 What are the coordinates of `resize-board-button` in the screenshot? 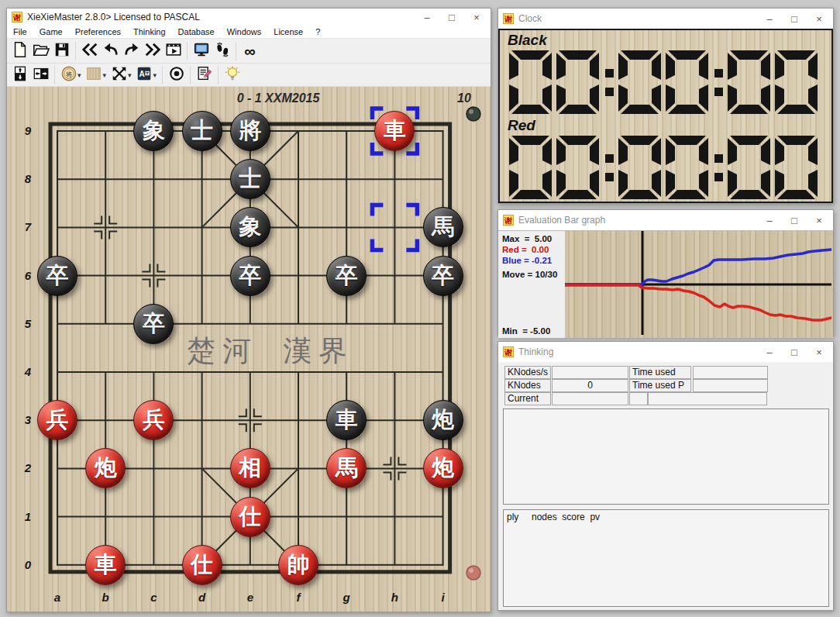 It's located at (119, 75).